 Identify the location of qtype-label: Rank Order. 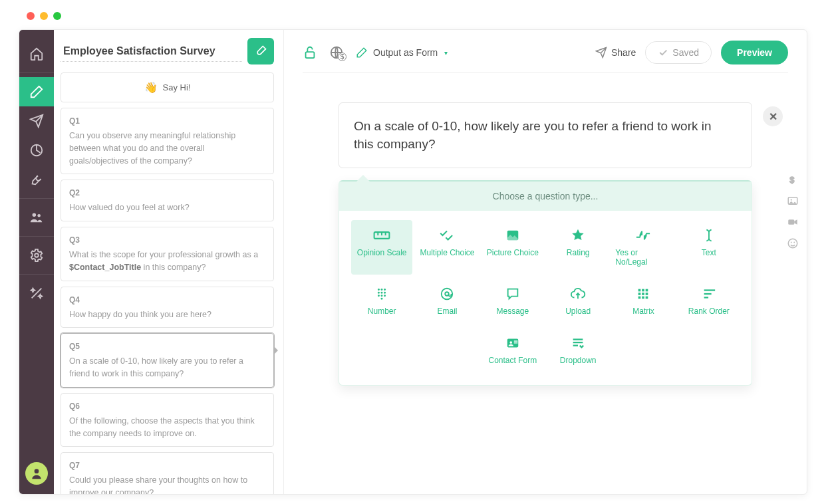
(709, 311).